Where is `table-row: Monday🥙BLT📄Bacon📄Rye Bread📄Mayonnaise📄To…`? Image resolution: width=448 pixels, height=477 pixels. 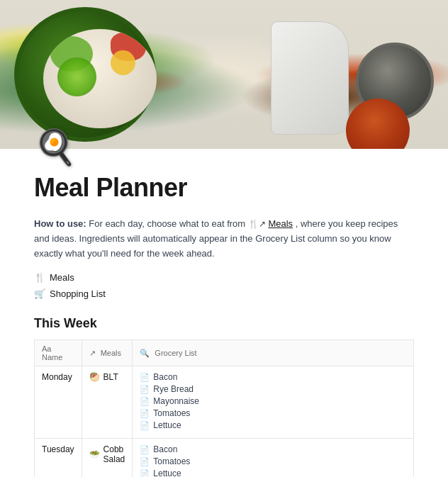
table-row: Monday🥙BLT📄Bacon📄Rye Bread📄Mayonnaise📄To… is located at coordinates (224, 403).